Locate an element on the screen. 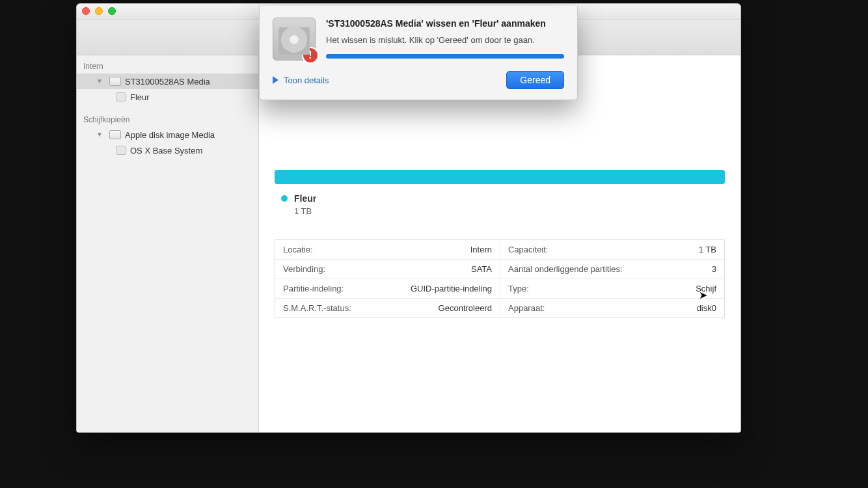  alert-icon: ! is located at coordinates (310, 55).